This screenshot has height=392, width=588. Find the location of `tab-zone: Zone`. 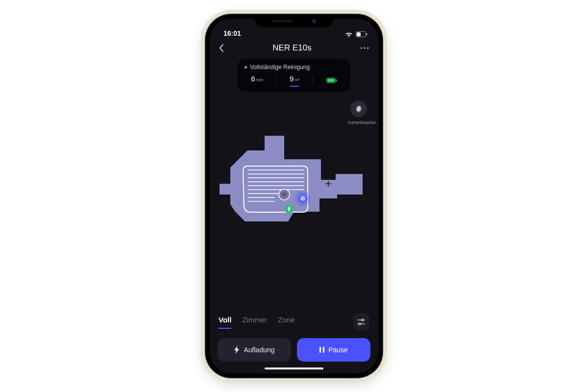

tab-zone: Zone is located at coordinates (286, 322).